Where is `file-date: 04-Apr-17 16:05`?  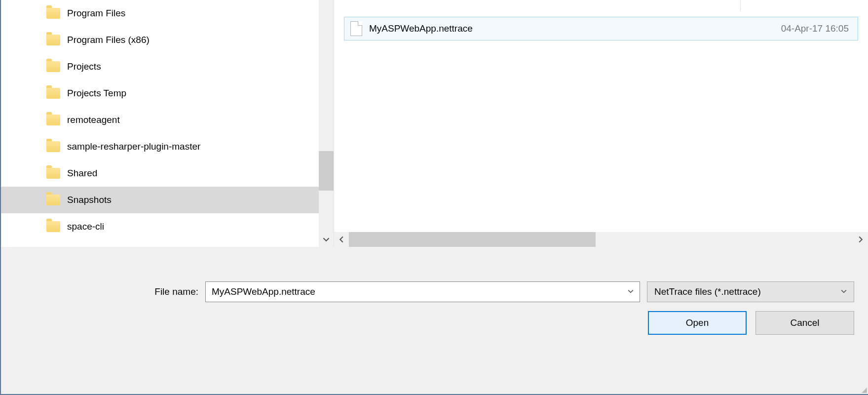 file-date: 04-Apr-17 16:05 is located at coordinates (816, 29).